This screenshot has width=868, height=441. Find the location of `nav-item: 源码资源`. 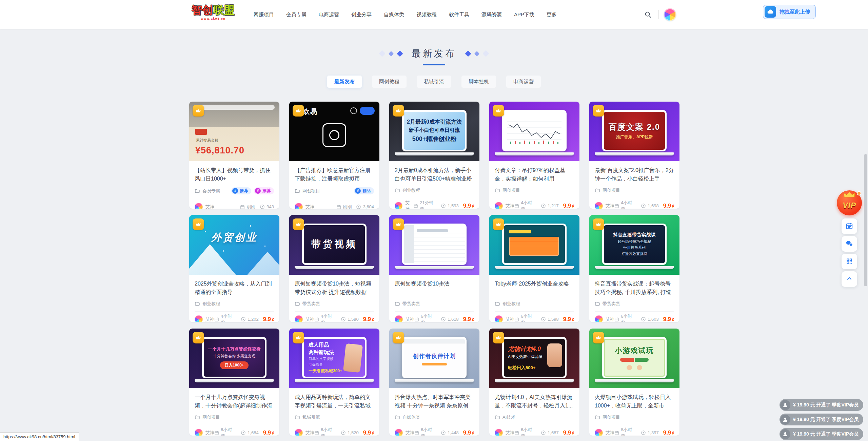

nav-item: 源码资源 is located at coordinates (492, 15).